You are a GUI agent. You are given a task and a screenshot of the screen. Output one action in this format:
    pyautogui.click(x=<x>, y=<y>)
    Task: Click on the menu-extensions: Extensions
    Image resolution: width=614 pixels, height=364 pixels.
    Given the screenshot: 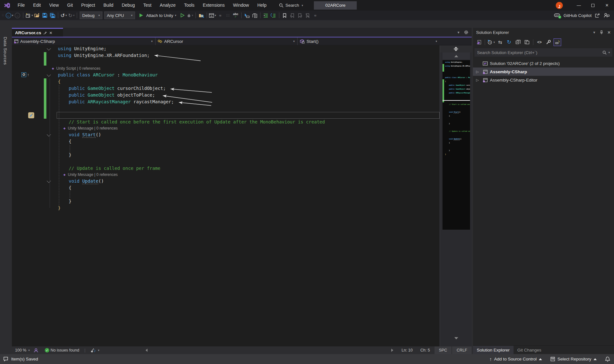 What is the action you would take?
    pyautogui.click(x=214, y=5)
    